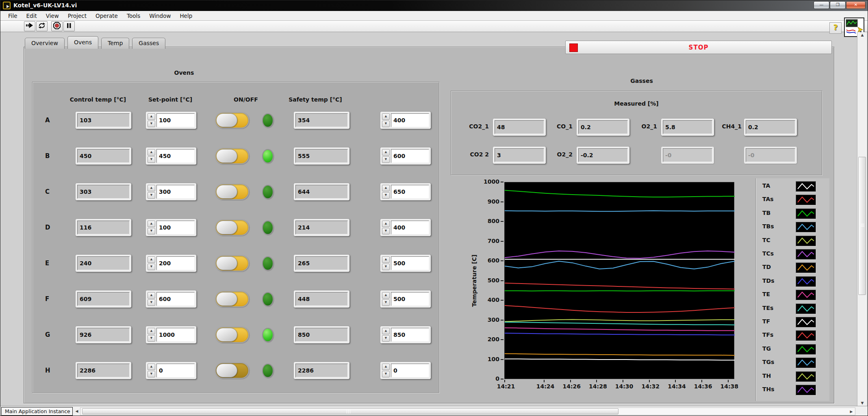 The width and height of the screenshot is (868, 416). Describe the element at coordinates (176, 156) in the screenshot. I see `set-point-spinner-field: 450` at that location.